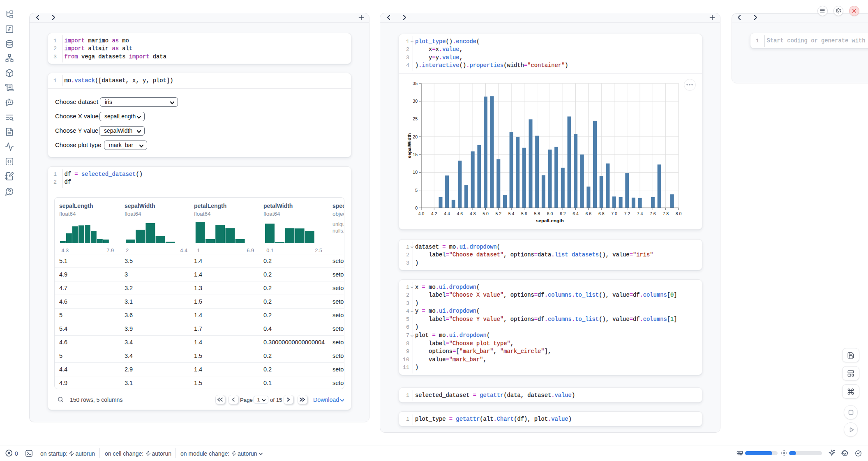 The width and height of the screenshot is (868, 461). What do you see at coordinates (416, 208) in the screenshot?
I see `svg-text: 0` at bounding box center [416, 208].